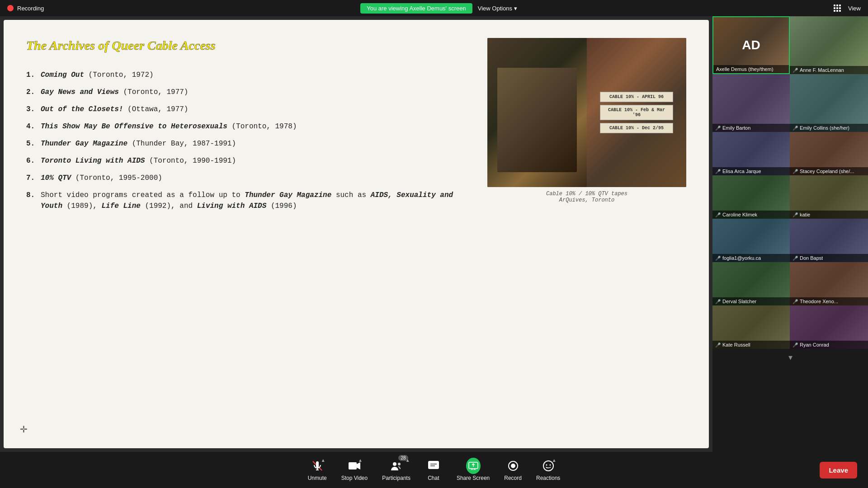 Image resolution: width=868 pixels, height=488 pixels. What do you see at coordinates (838, 470) in the screenshot?
I see `leave-button: Leave` at bounding box center [838, 470].